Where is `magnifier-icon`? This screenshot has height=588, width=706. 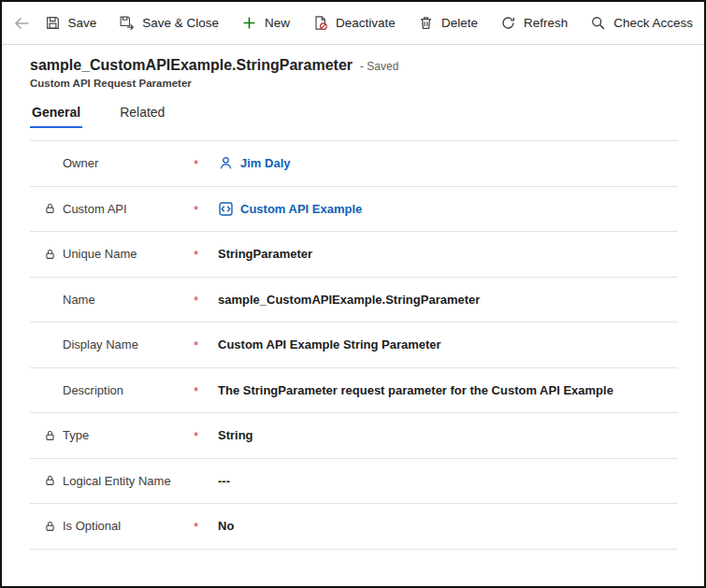
magnifier-icon is located at coordinates (598, 22).